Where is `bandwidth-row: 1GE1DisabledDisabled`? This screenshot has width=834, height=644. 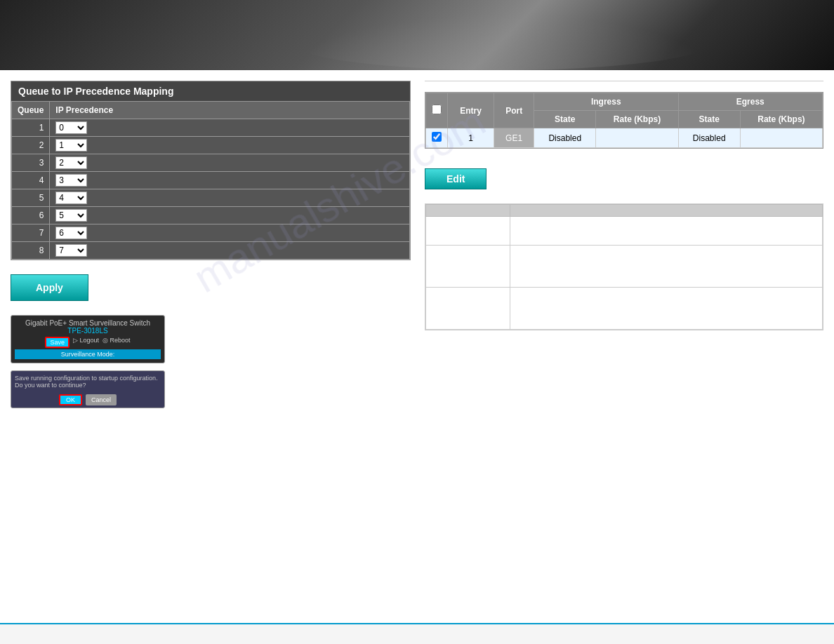 bandwidth-row: 1GE1DisabledDisabled is located at coordinates (625, 138).